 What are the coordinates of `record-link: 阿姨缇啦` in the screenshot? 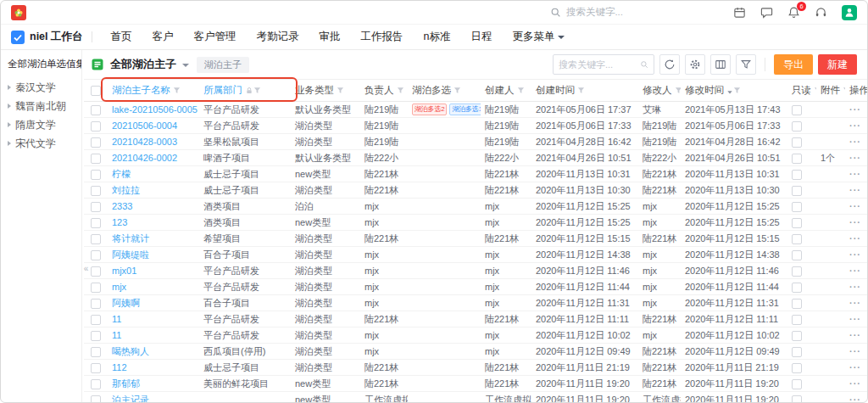 It's located at (131, 255).